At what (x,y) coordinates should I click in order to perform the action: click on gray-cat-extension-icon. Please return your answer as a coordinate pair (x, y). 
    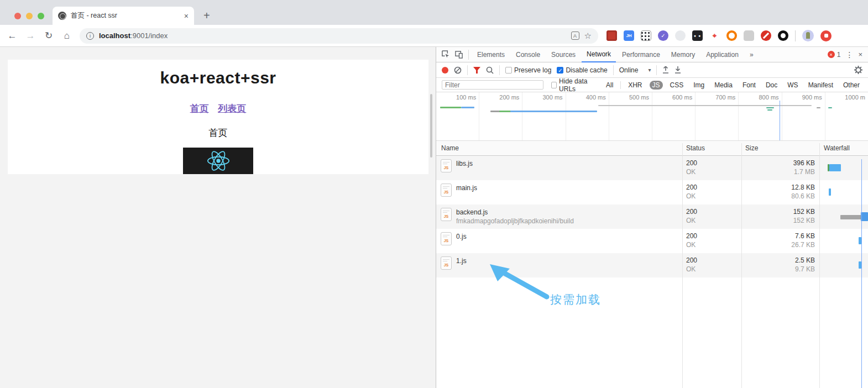
    Looking at the image, I should click on (749, 35).